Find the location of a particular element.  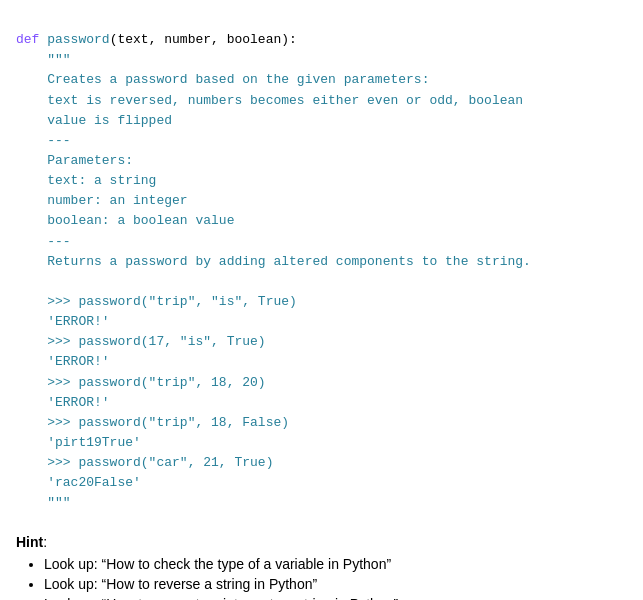

hint-item-3: Look up: “How to convert an integer to a… is located at coordinates (336, 598).